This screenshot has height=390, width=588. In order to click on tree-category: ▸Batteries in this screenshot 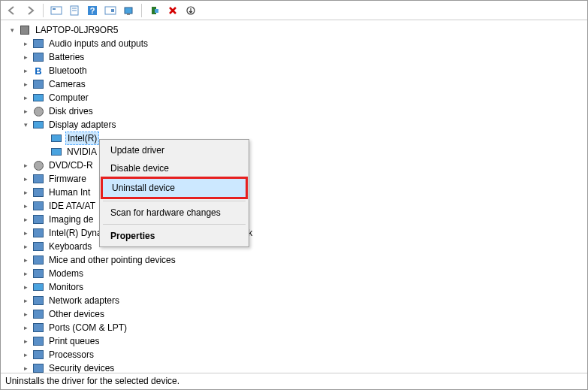, I will do `click(294, 57)`.